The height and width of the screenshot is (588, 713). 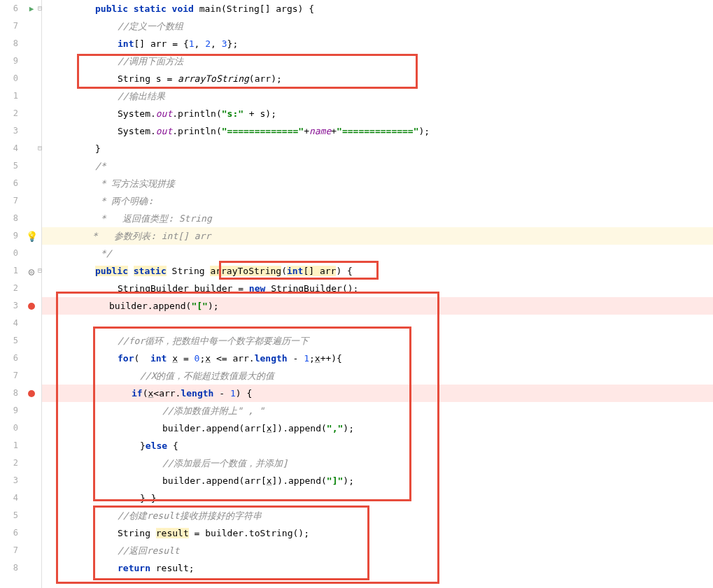 What do you see at coordinates (31, 271) in the screenshot?
I see `override-icon: ◎` at bounding box center [31, 271].